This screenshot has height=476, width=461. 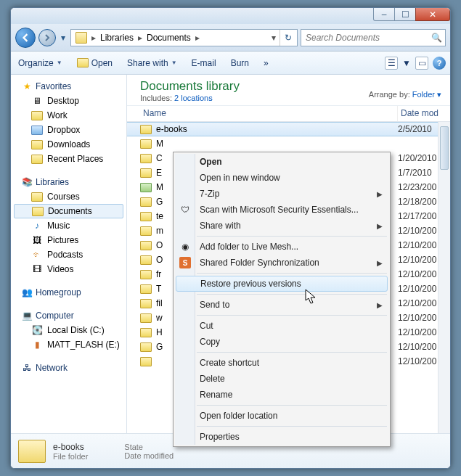 What do you see at coordinates (231, 63) in the screenshot?
I see `toolbar: Organize▼ Open Share with▼ E-mail Burn »…` at bounding box center [231, 63].